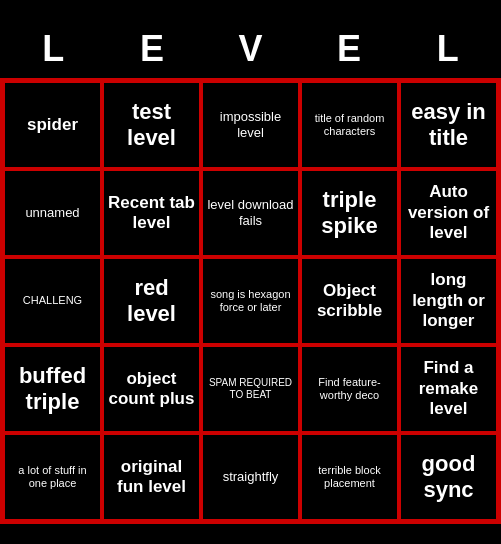  I want to click on bingo-cell-17: SPAM REQUIRED TO BEAT, so click(250, 389).